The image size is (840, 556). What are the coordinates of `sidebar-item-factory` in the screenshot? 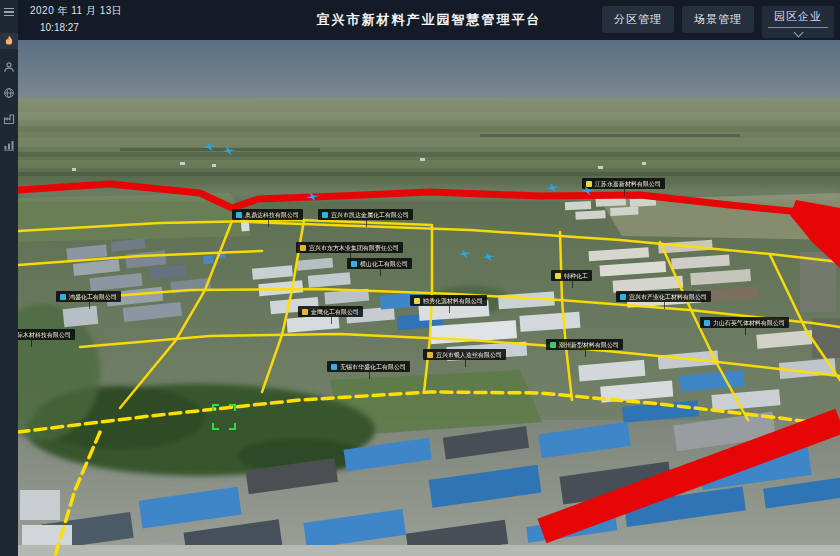 It's located at (9, 119).